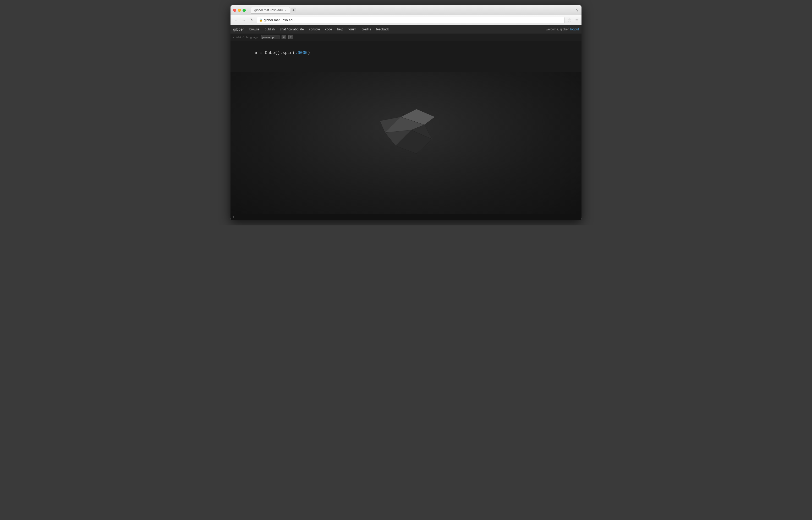 The height and width of the screenshot is (520, 812). What do you see at coordinates (578, 10) in the screenshot?
I see `resize-button: ⤡` at bounding box center [578, 10].